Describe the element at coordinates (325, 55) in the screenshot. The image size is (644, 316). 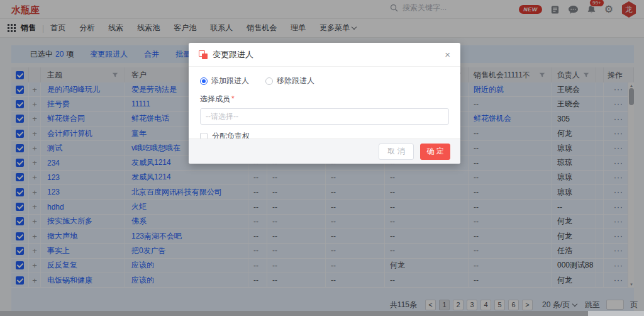
I see `modal-header: 变更跟进人 ×` at that location.